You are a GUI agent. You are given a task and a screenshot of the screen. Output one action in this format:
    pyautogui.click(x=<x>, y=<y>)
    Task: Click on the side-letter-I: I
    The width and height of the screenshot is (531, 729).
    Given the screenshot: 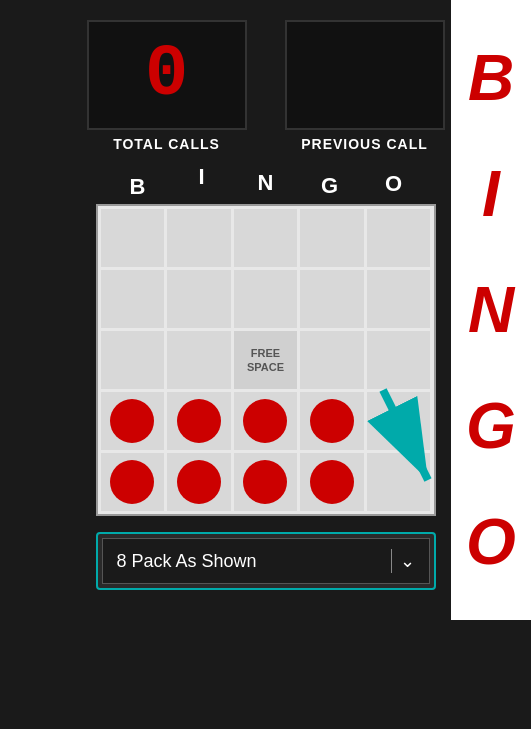 What is the action you would take?
    pyautogui.click(x=491, y=194)
    